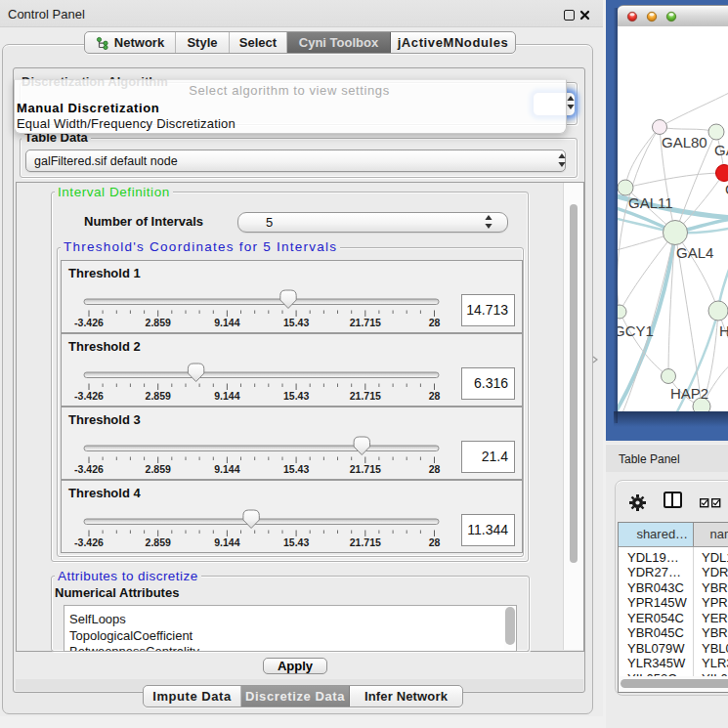  Describe the element at coordinates (690, 393) in the screenshot. I see `svg-text: HAP2` at that location.